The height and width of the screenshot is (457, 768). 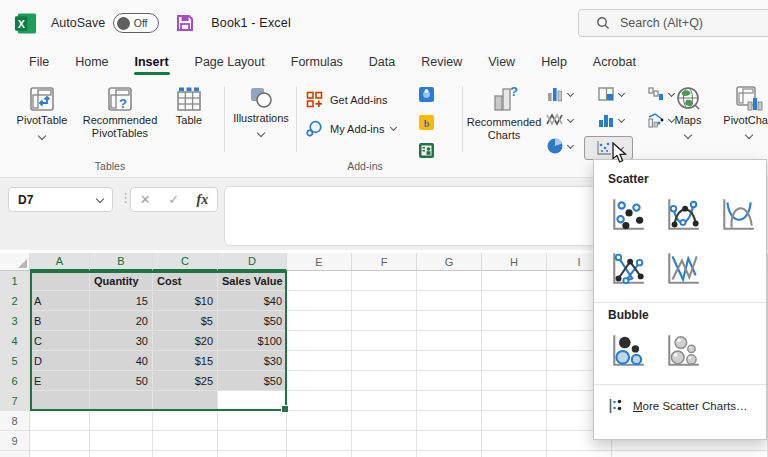 I want to click on insert-line-chart-button, so click(x=560, y=120).